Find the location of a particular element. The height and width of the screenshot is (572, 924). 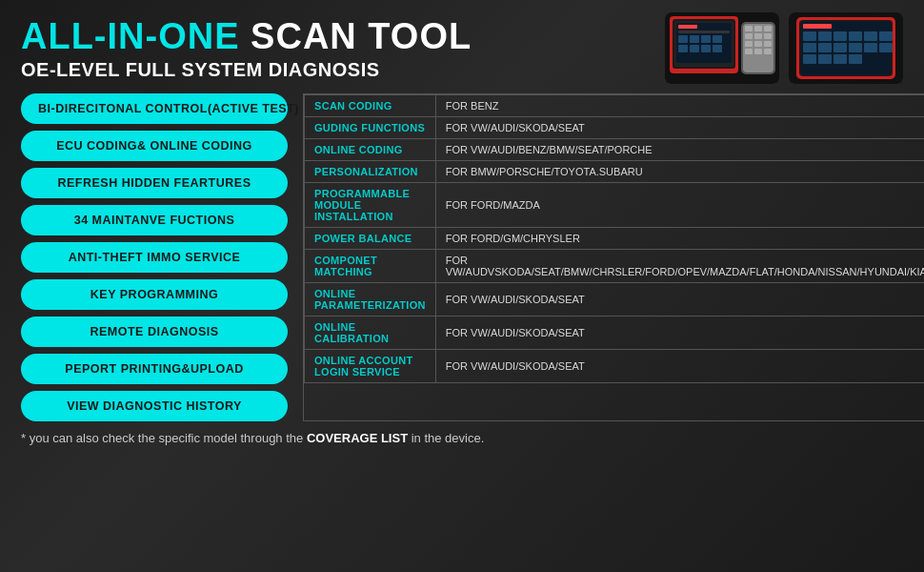

feature-name: GUDING FUNCTIONS is located at coordinates (371, 128).